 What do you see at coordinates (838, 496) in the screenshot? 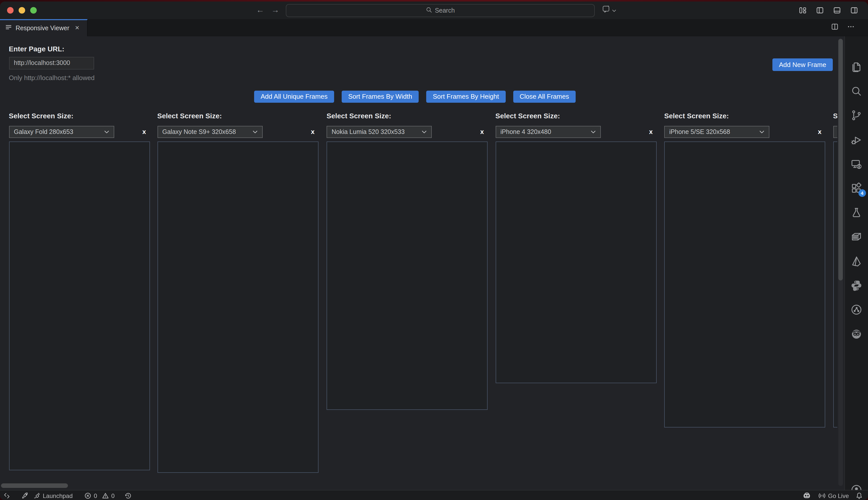
I see `status-label: Go Live` at bounding box center [838, 496].